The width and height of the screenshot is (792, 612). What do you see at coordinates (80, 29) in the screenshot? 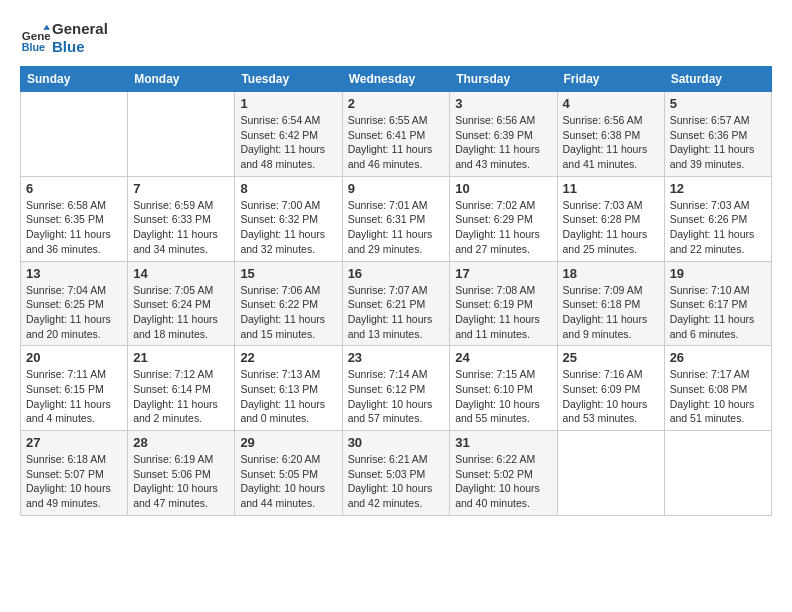
I see `logo-general: General` at bounding box center [80, 29].